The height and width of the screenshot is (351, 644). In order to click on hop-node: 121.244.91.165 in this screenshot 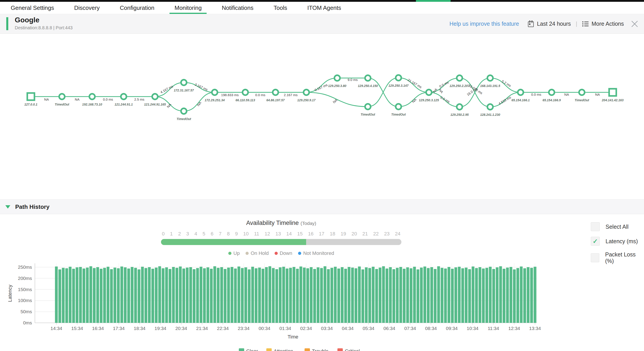, I will do `click(155, 100)`.